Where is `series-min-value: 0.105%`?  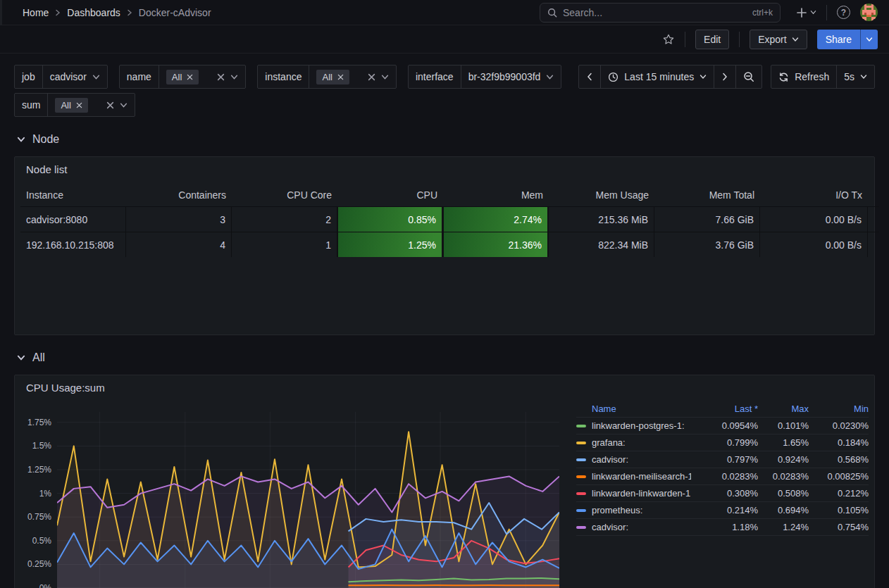 series-min-value: 0.105% is located at coordinates (838, 510).